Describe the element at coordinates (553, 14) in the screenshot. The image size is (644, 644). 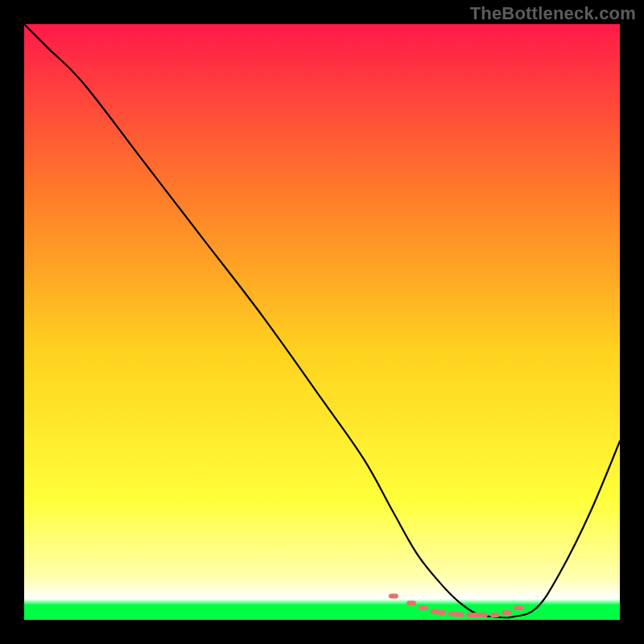
I see `watermark-text: TheBottleneck.com` at that location.